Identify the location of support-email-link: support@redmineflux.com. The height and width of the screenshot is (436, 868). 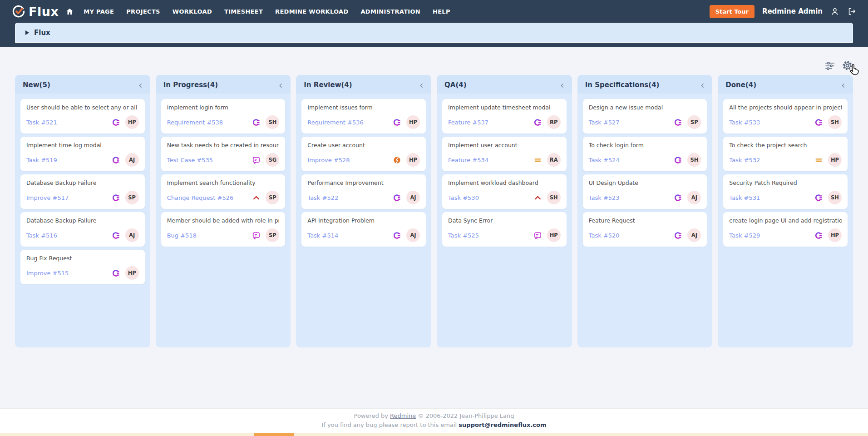
(502, 425).